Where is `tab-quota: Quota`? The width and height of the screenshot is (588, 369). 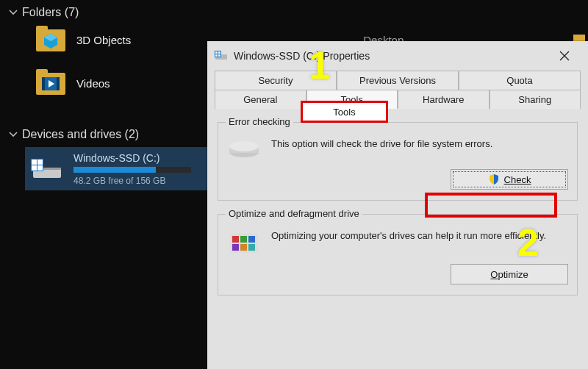 tab-quota: Quota is located at coordinates (520, 80).